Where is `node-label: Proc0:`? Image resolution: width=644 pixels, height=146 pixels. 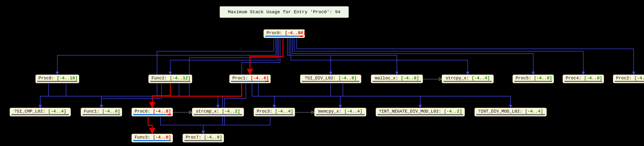 node-label: Proc0: is located at coordinates (276, 33).